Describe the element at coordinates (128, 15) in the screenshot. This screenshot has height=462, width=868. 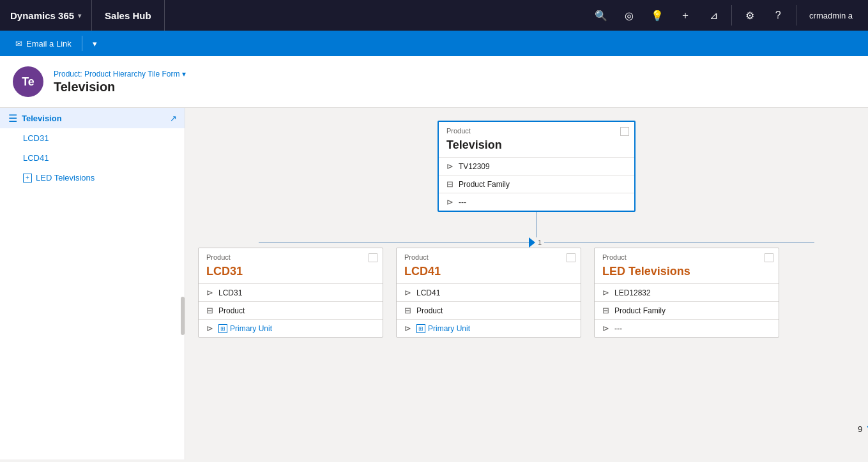
I see `hub-title: Sales Hub` at that location.